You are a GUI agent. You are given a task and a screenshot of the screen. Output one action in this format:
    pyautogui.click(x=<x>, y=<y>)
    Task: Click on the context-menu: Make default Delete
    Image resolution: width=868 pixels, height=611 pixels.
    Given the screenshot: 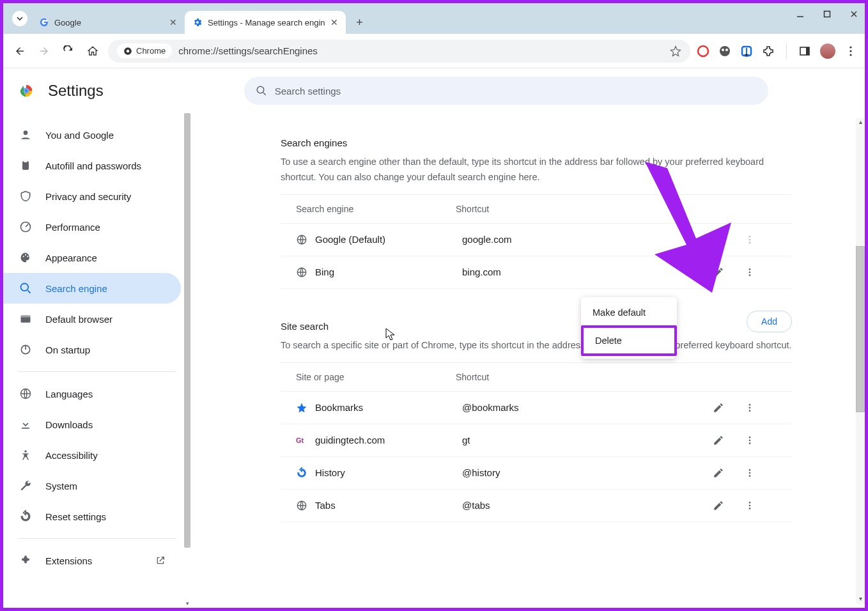 What is the action you would take?
    pyautogui.click(x=629, y=328)
    